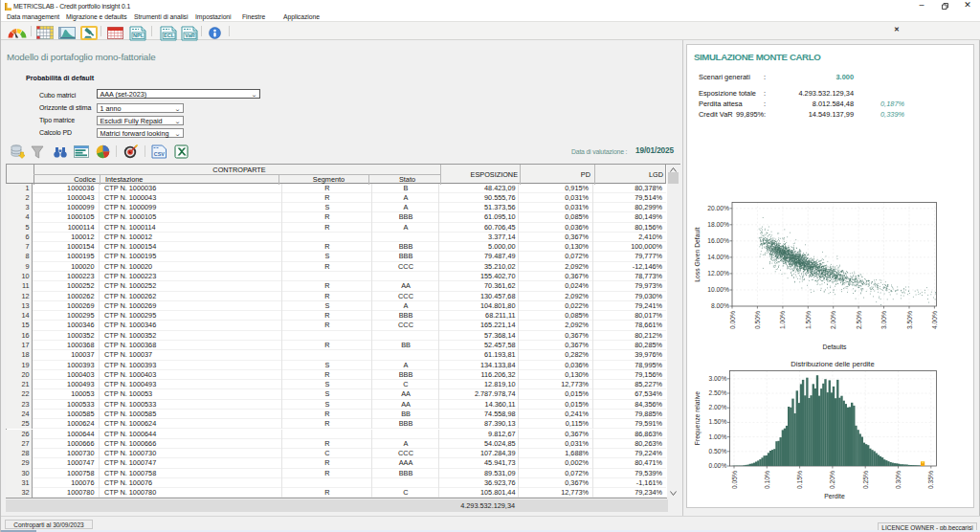  I want to click on svg-text: 14.00%, so click(718, 256).